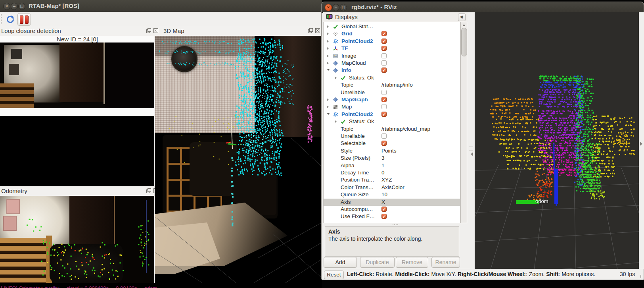 Image resolution: width=644 pixels, height=288 pixels. What do you see at coordinates (396, 17) in the screenshot?
I see `displays-panel-header: Displays ✖` at bounding box center [396, 17].